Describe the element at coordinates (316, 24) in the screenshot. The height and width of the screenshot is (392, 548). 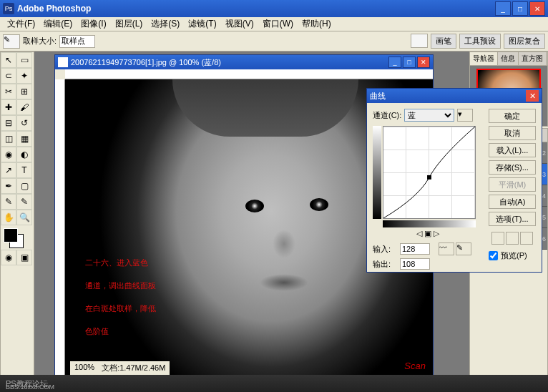
I see `menu-help: 帮助(H)` at that location.